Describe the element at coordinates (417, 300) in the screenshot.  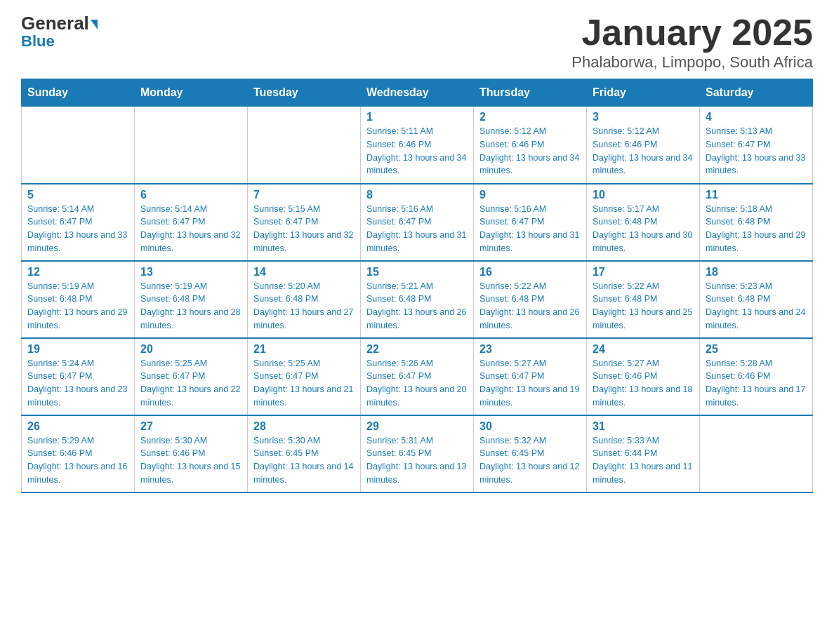
I see `calendar-week-row: 12Sunrise: 5:19 AM Sunset: 6:48 PM Dayli…` at that location.